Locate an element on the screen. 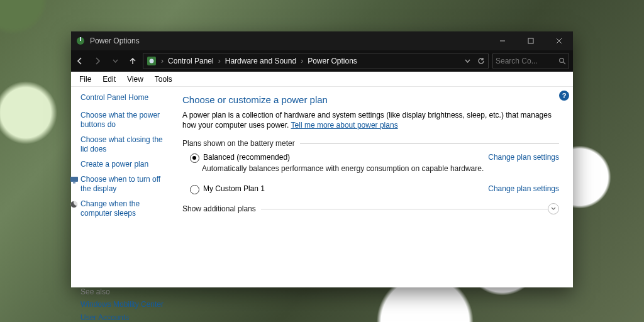 This screenshot has width=644, height=322. sidebar-link-computer-sleeps: Change when the computer sleeps is located at coordinates (125, 209).